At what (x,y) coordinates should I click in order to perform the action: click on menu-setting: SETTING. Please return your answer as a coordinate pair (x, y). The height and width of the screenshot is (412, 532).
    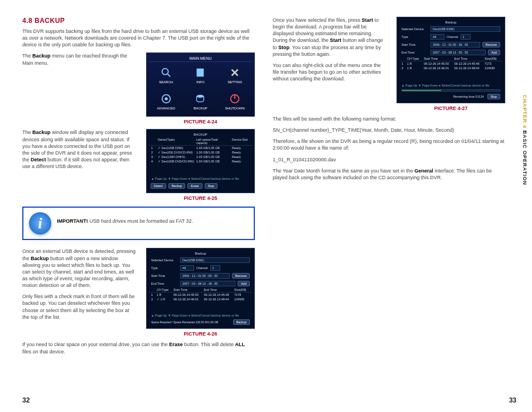
    Looking at the image, I should click on (235, 75).